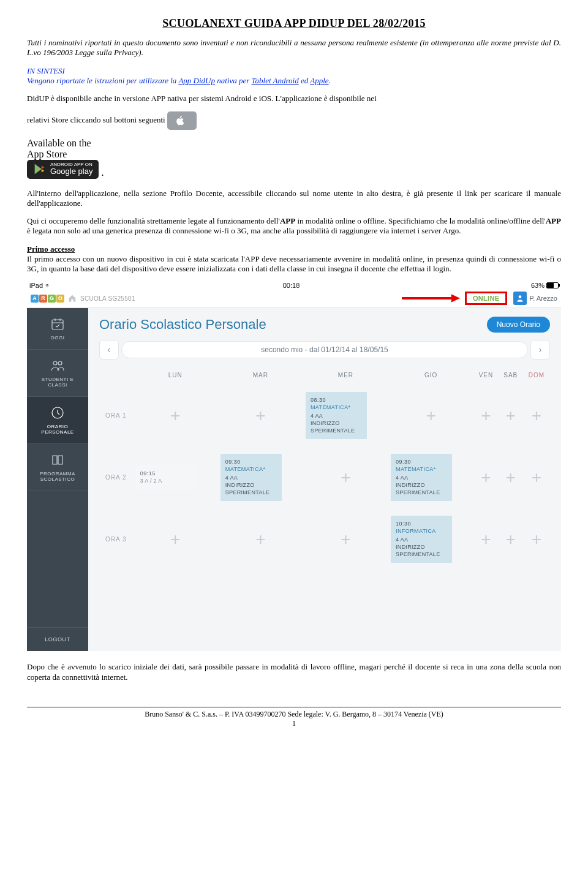  I want to click on apple-icon, so click(180, 121).